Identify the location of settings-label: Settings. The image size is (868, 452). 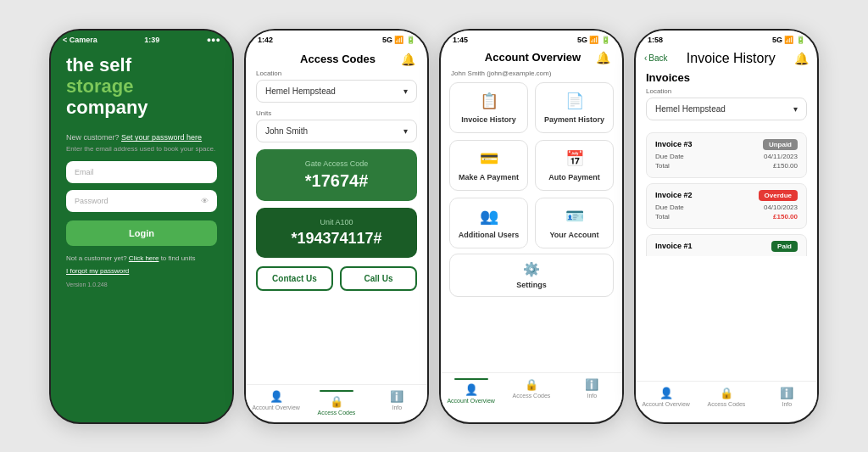
(531, 285).